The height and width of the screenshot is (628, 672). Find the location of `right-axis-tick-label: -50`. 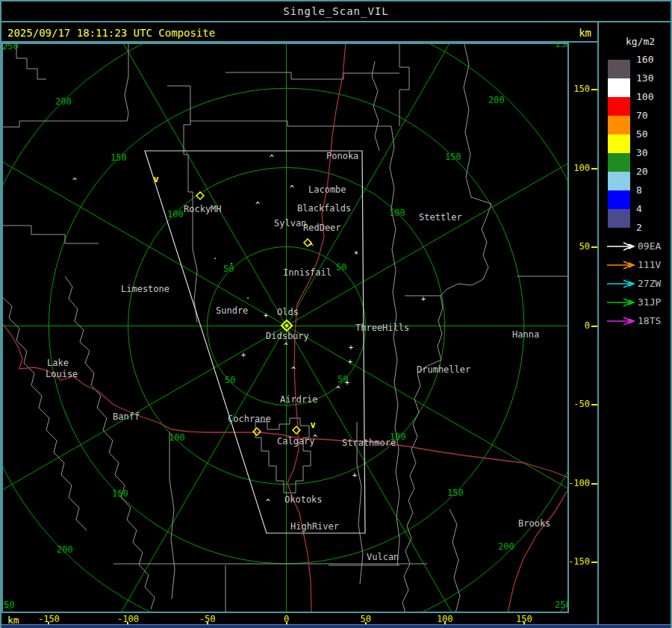

right-axis-tick-label: -50 is located at coordinates (582, 404).